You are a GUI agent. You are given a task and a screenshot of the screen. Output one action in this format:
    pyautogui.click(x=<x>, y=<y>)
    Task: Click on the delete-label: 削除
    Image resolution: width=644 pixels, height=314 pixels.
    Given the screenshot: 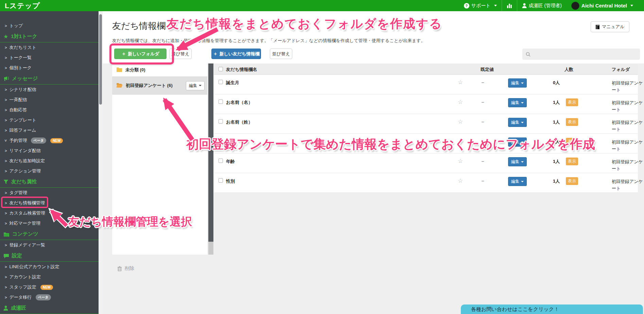 What is the action you would take?
    pyautogui.click(x=129, y=269)
    